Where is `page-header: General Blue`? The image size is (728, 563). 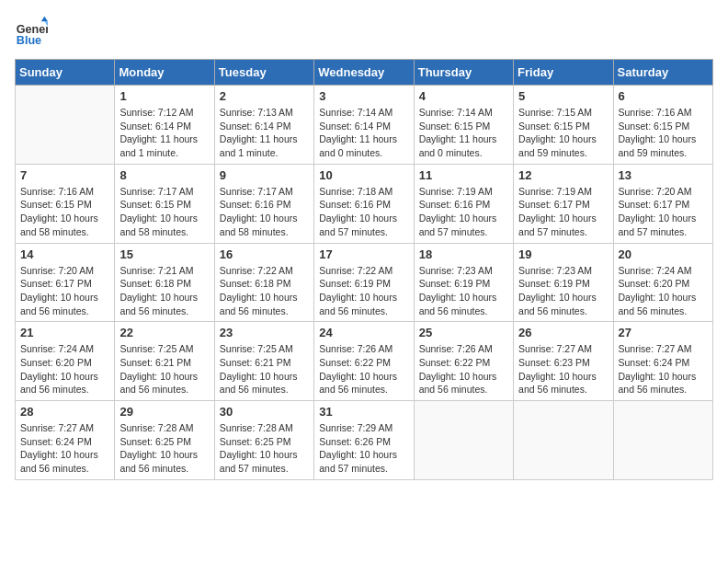
page-header: General Blue is located at coordinates (364, 31).